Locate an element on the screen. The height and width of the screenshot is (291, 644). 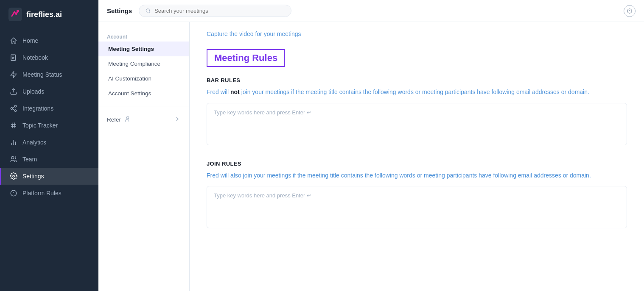
sidebar-item-team-label: Team is located at coordinates (30, 159).